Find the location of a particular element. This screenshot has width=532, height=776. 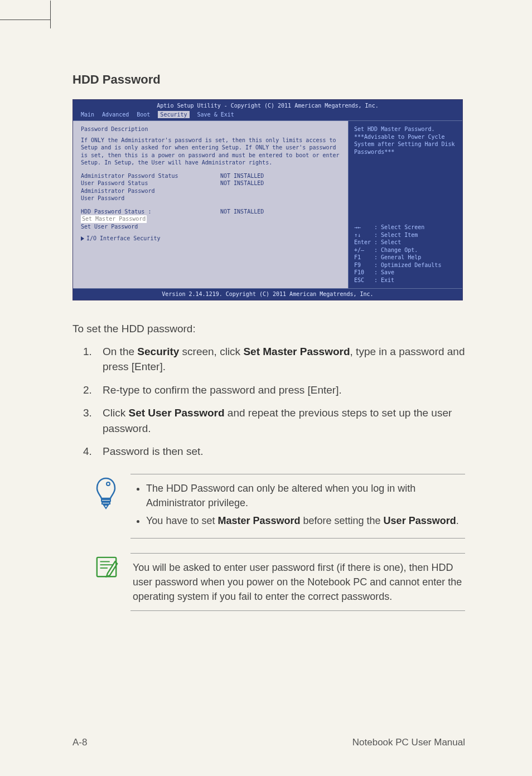

bios-help-line1: Set HDD Master Password. is located at coordinates (405, 129).